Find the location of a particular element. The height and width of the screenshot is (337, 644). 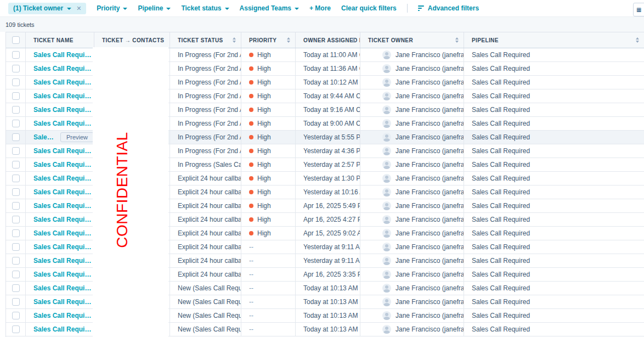

count-bar: 109 tickets is located at coordinates (322, 24).